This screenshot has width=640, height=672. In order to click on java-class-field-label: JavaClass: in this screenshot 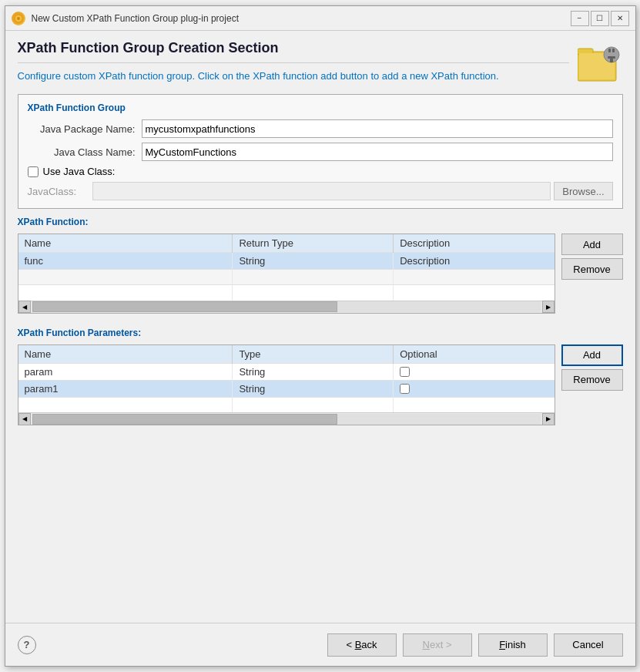, I will do `click(59, 191)`.